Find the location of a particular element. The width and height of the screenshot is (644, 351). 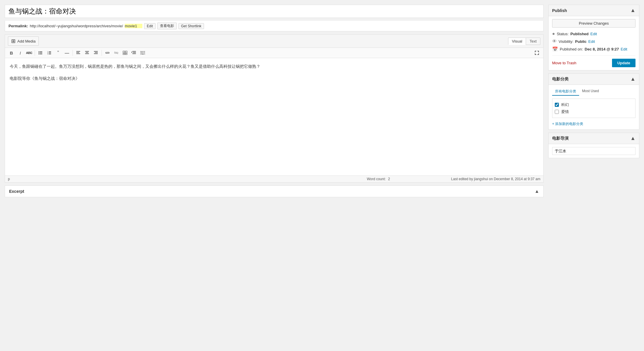

category-panel: 电影分类 ▲ 所有电影分类 Most Used 科幻 爱情 is located at coordinates (594, 102).